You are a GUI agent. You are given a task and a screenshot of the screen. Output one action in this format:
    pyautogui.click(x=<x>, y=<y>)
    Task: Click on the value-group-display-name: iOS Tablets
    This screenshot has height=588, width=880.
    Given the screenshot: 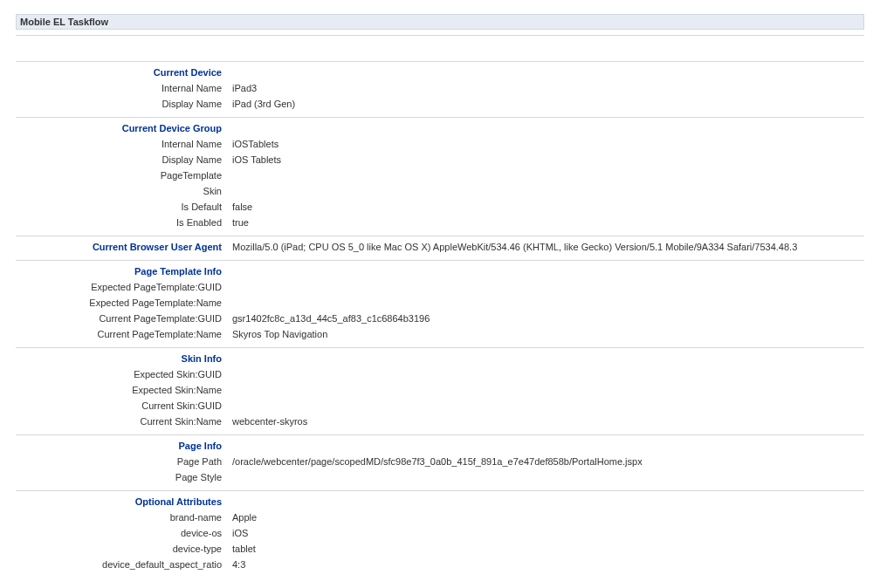 What is the action you would take?
    pyautogui.click(x=546, y=160)
    